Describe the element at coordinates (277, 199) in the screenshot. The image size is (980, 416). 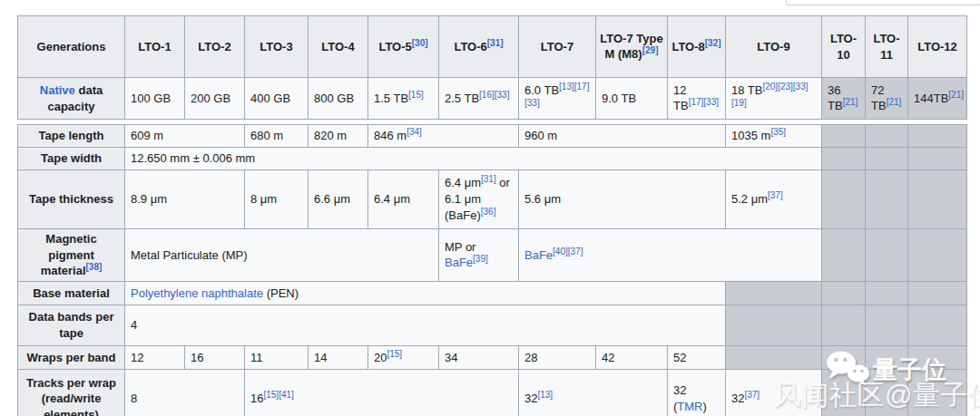
I see `data-cell: 8 μm` at that location.